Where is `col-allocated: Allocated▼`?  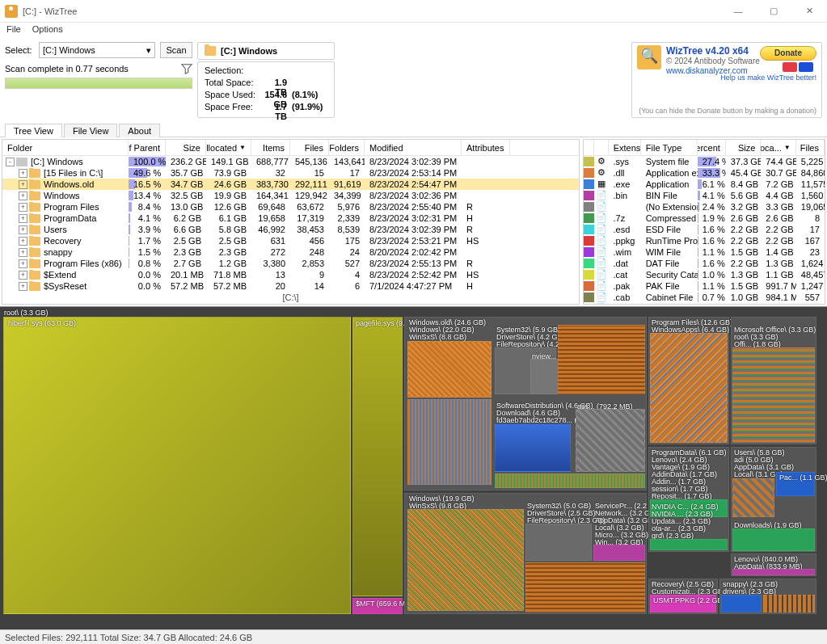
col-allocated: Allocated▼ is located at coordinates (229, 147).